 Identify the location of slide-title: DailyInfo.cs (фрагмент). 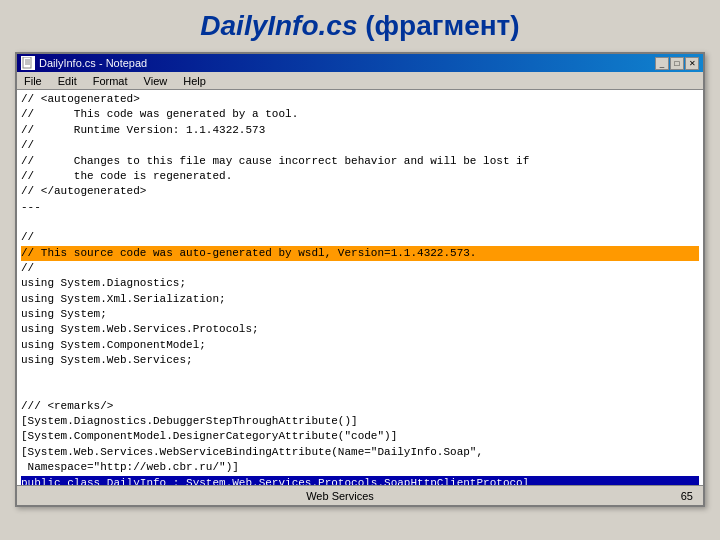
(360, 26).